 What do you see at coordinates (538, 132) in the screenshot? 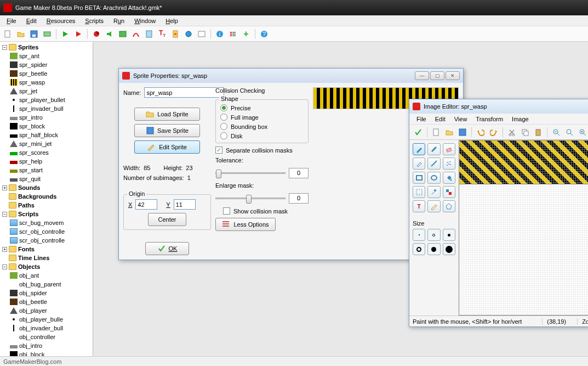
I see `paste-icon` at bounding box center [538, 132].